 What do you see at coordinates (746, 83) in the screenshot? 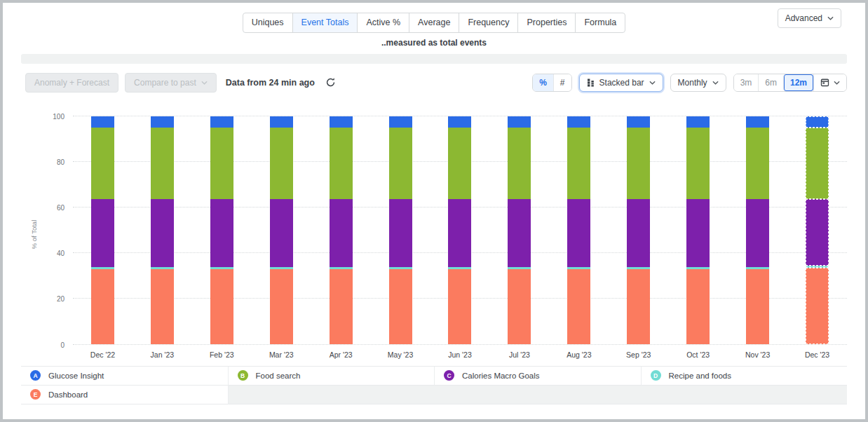
I see `range-3m-button: 3m` at bounding box center [746, 83].